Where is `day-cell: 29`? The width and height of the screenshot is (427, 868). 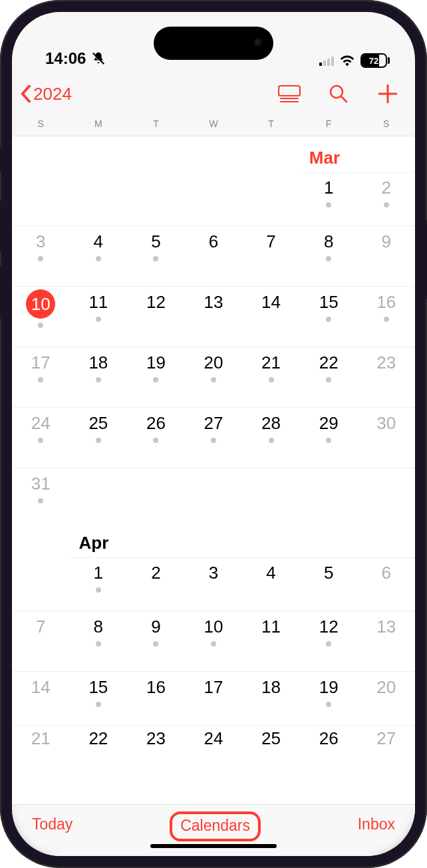 day-cell: 29 is located at coordinates (329, 438).